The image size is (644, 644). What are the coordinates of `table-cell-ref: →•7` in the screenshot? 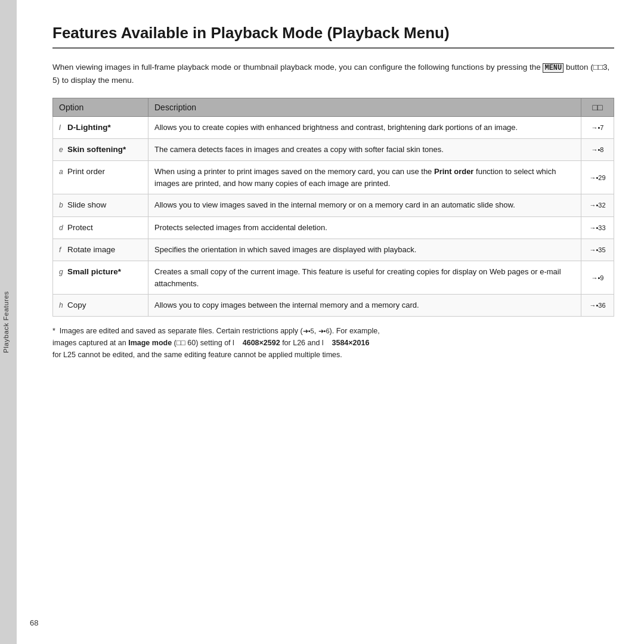 It's located at (597, 128).